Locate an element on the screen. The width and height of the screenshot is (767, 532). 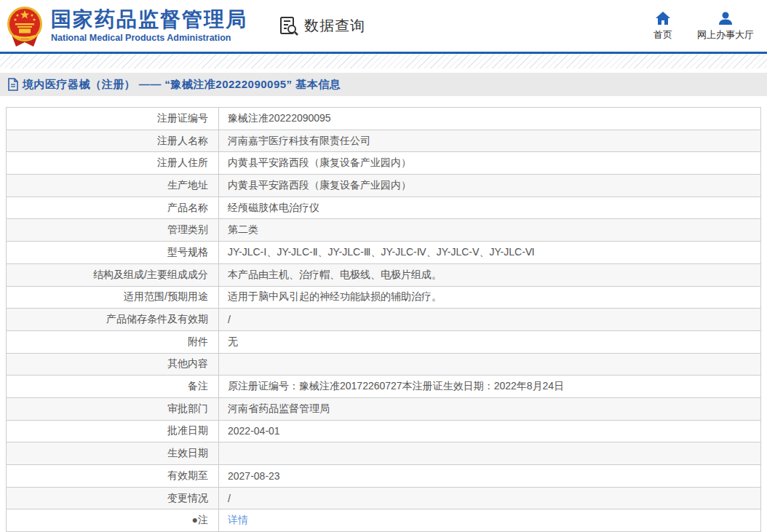
table-row: 有效期至 2027-08-23 is located at coordinates (384, 476).